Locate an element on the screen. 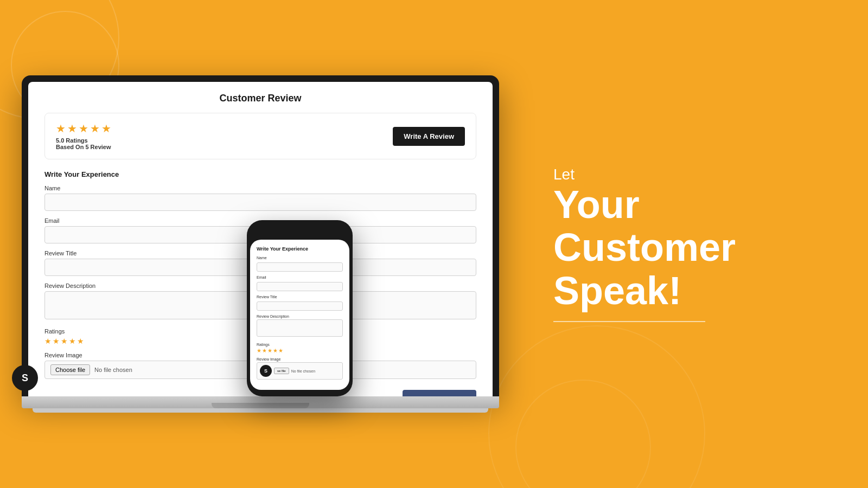 The height and width of the screenshot is (488, 868). star-3: ★ is located at coordinates (84, 129).